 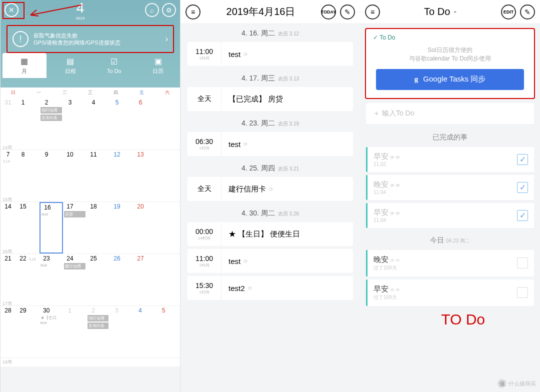 What do you see at coordinates (508, 12) in the screenshot?
I see `edit-button: EDIT` at bounding box center [508, 12].